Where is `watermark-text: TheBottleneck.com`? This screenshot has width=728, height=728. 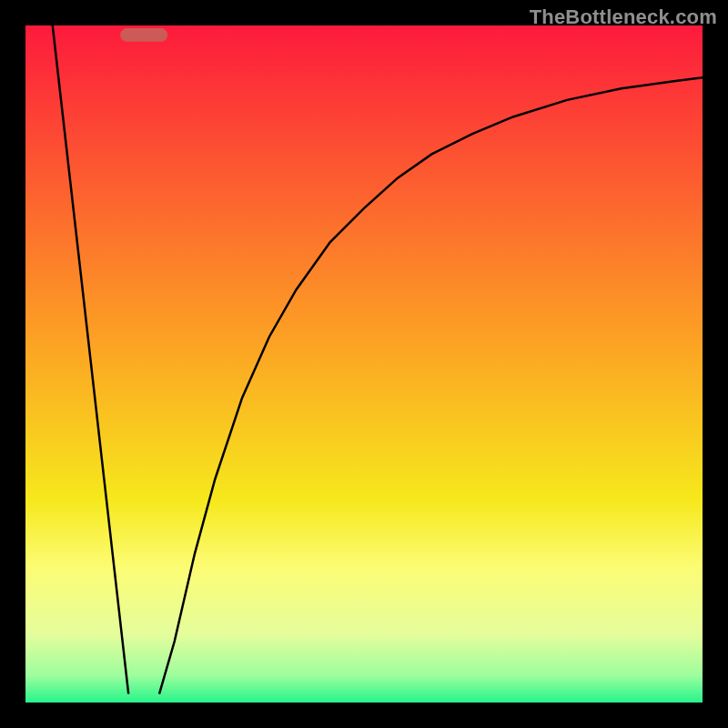
watermark-text: TheBottleneck.com is located at coordinates (623, 17).